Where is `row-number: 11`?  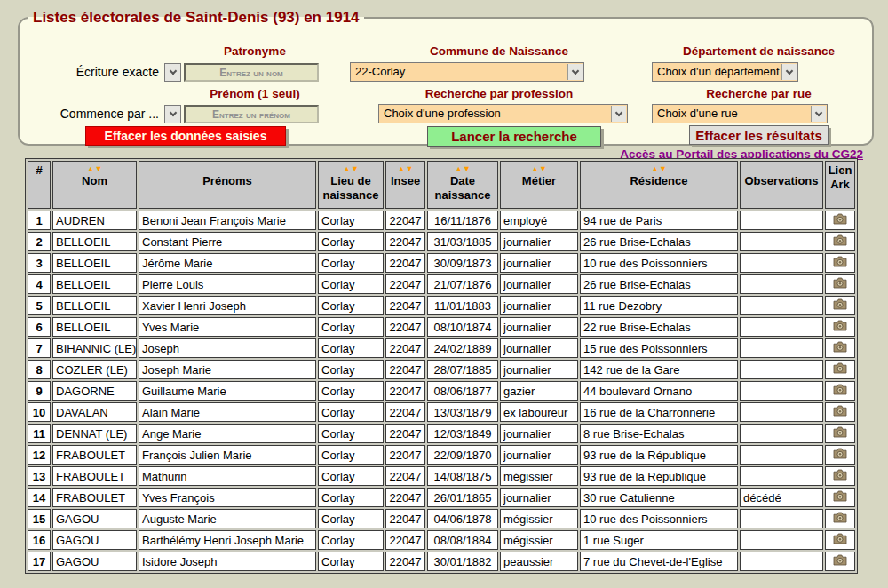 row-number: 11 is located at coordinates (39, 433).